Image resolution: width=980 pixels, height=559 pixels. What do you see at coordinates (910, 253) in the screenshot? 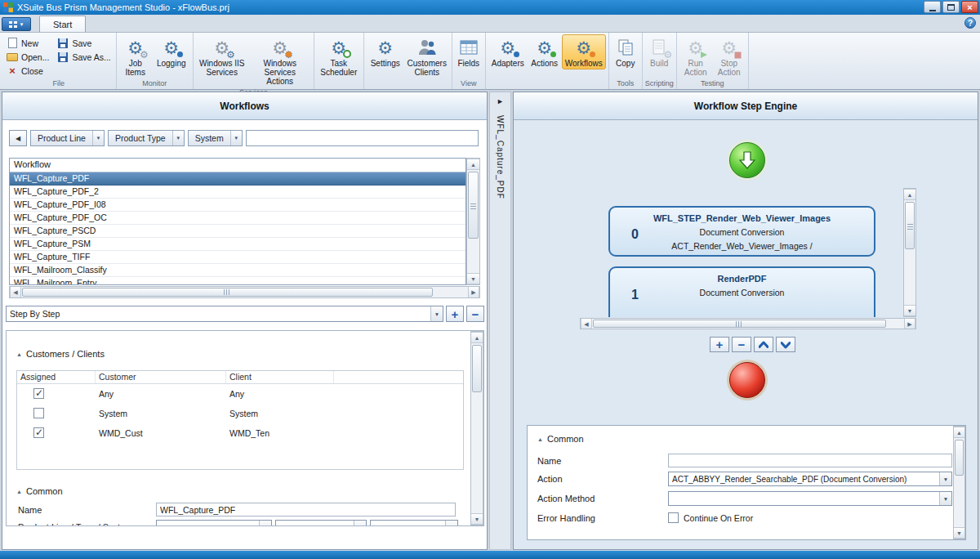
I see `steps-vertical-scrollbar: ▲ ▼` at bounding box center [910, 253].